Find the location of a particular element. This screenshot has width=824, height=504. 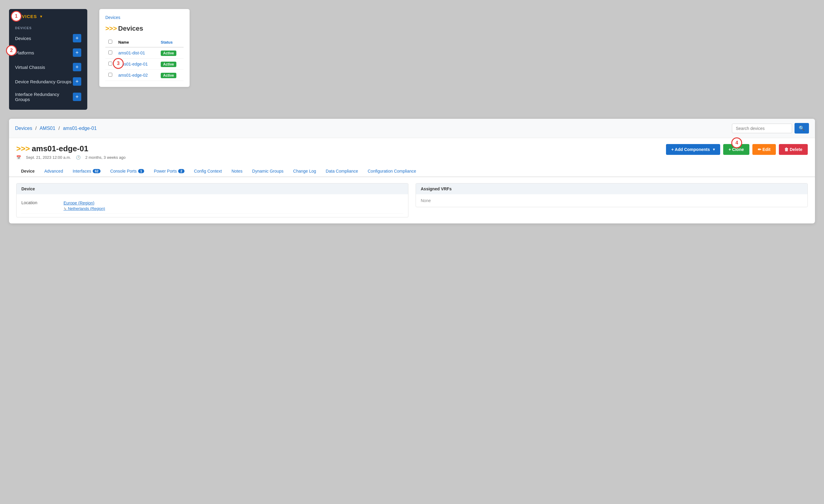

device-name: >>>ams01-edge-01 is located at coordinates (71, 149).